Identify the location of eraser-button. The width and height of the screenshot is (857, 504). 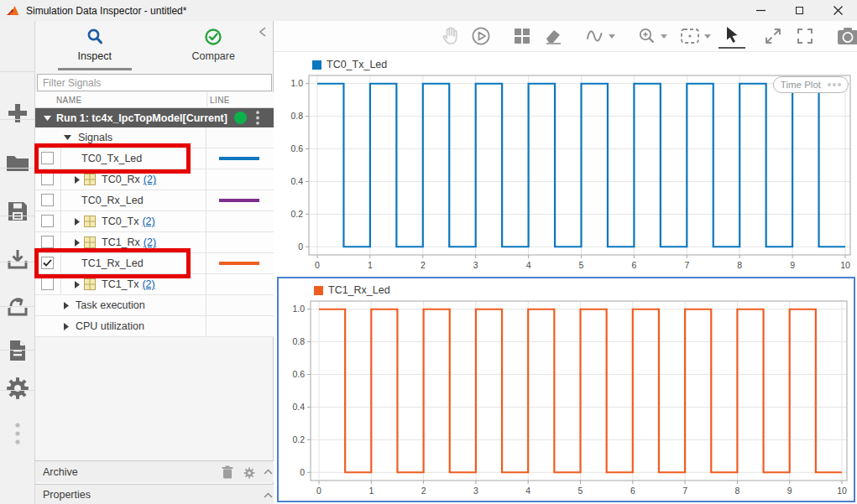
(553, 36).